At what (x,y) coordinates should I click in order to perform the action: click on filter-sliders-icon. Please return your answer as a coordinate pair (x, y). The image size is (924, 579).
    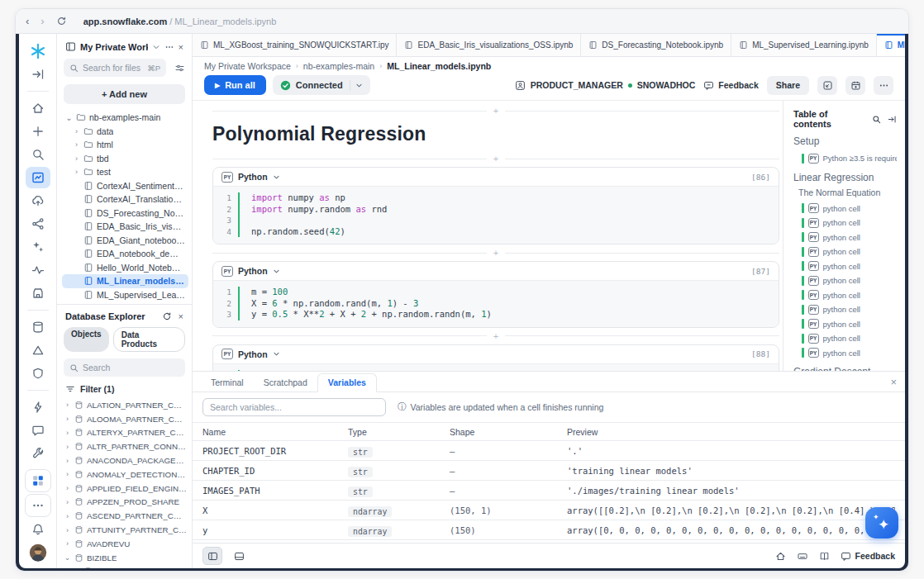
    Looking at the image, I should click on (180, 68).